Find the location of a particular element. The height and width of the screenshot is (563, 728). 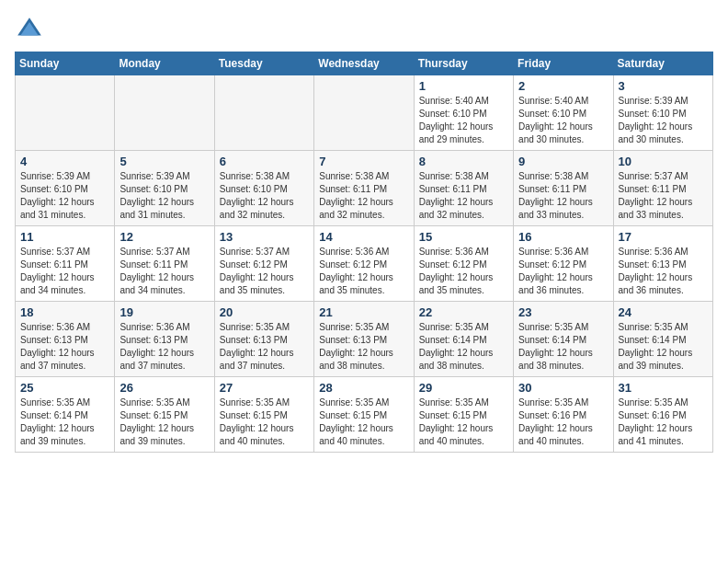

weekday-header-tuesday: Tuesday is located at coordinates (264, 64).